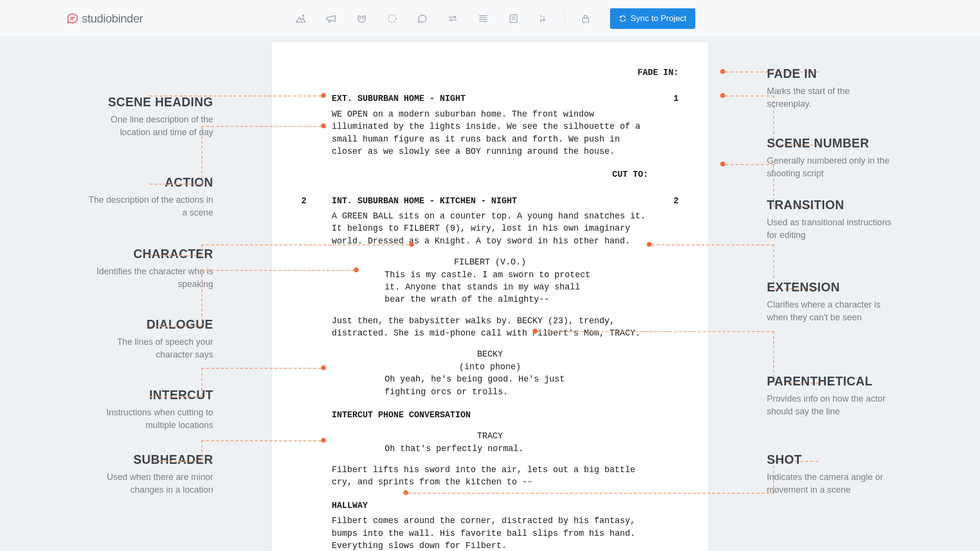  What do you see at coordinates (323, 368) in the screenshot?
I see `dot-intercut` at bounding box center [323, 368].